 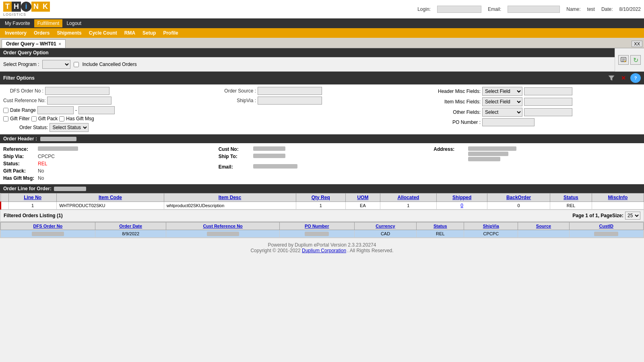 What do you see at coordinates (26, 6) in the screenshot?
I see `logo-i: i` at bounding box center [26, 6].